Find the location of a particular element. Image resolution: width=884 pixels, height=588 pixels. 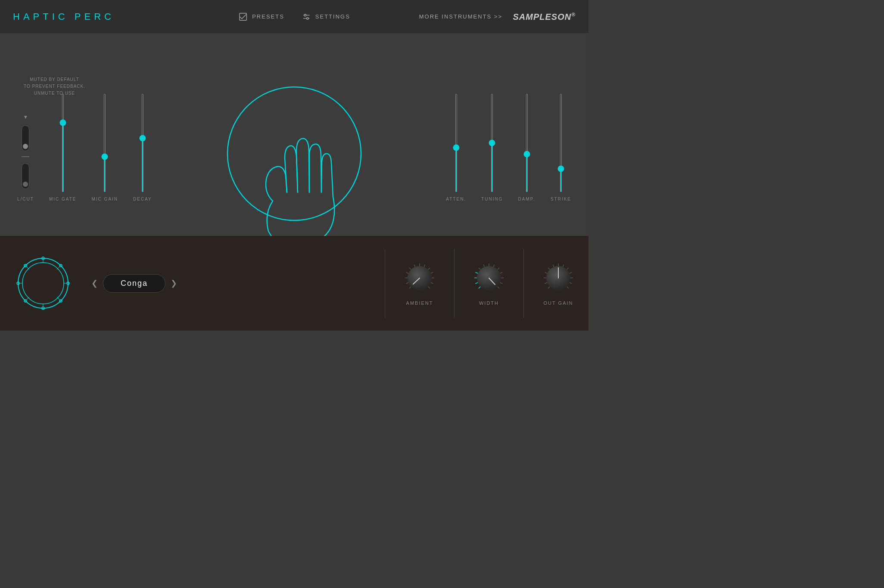

strike-slider-container: STRIKE is located at coordinates (561, 147).